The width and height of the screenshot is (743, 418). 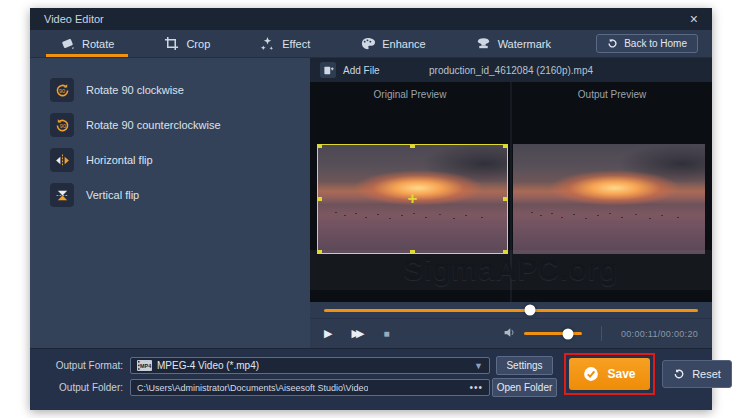 What do you see at coordinates (68, 44) in the screenshot?
I see `rotate-tool-icon` at bounding box center [68, 44].